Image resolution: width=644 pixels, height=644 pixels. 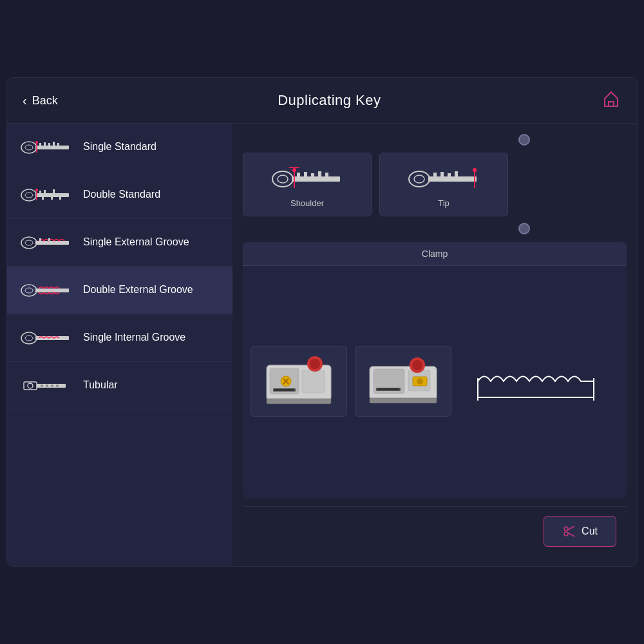 What do you see at coordinates (46, 290) in the screenshot?
I see `double-external-groove-icon` at bounding box center [46, 290].